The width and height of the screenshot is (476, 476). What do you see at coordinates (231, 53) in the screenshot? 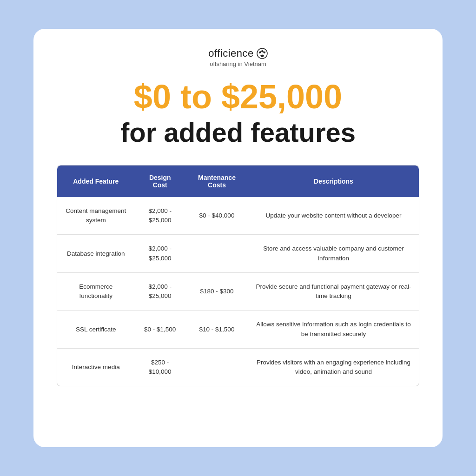
I see `logo-text: officience` at bounding box center [231, 53].